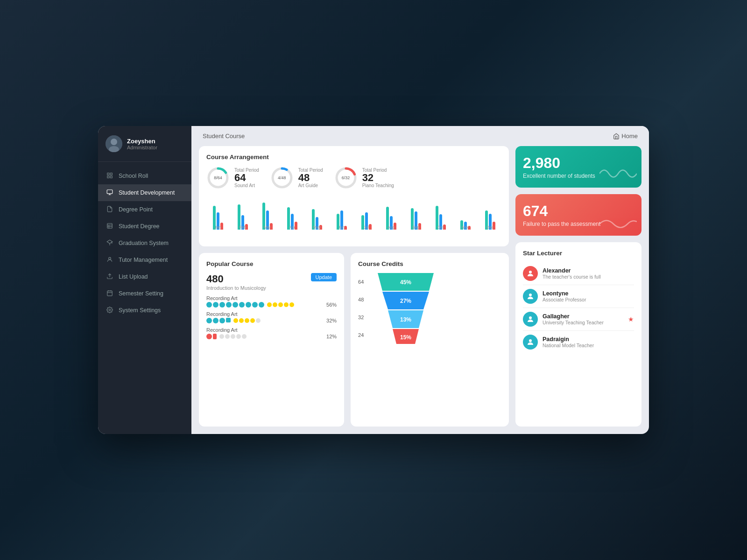 This screenshot has width=747, height=560. What do you see at coordinates (297, 178) in the screenshot?
I see `period-item-2: 4/48 Total Period 48 Art Guide` at bounding box center [297, 178].